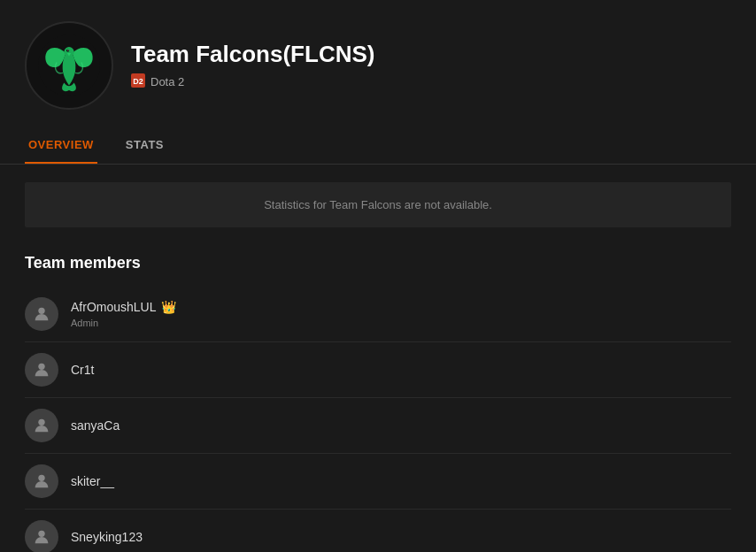 Image resolution: width=756 pixels, height=552 pixels. What do you see at coordinates (138, 81) in the screenshot?
I see `dota-icon: D2` at bounding box center [138, 81].